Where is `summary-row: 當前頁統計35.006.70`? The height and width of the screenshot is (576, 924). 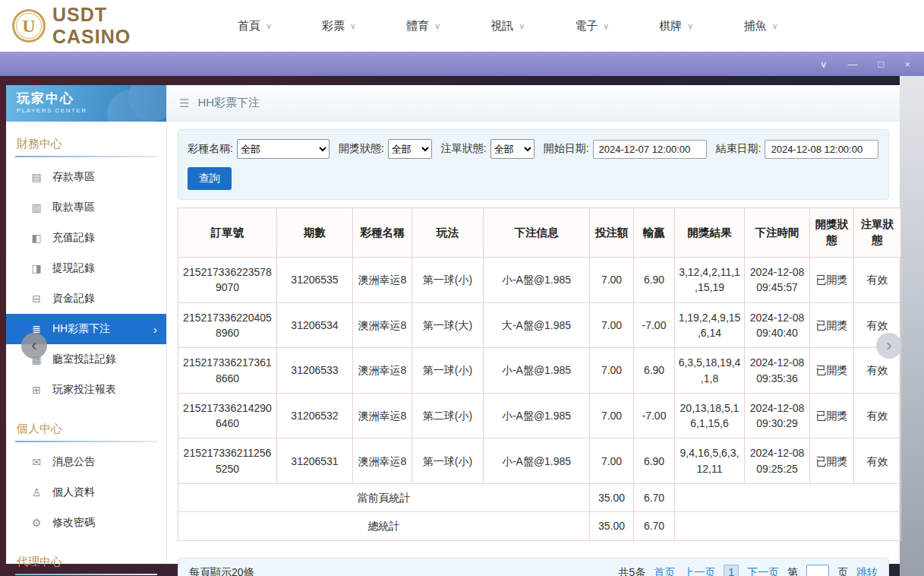 summary-row: 當前頁統計35.006.70 is located at coordinates (540, 498).